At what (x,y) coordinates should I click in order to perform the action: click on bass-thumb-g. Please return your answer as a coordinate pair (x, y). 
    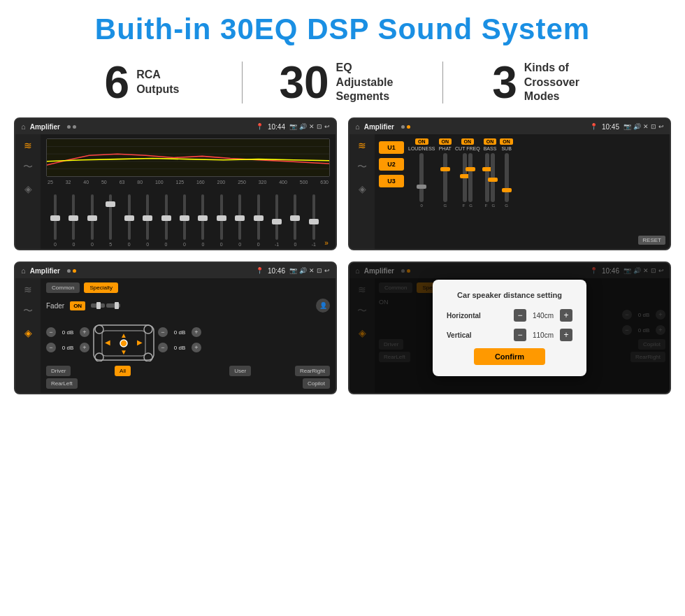
    Looking at the image, I should click on (493, 180).